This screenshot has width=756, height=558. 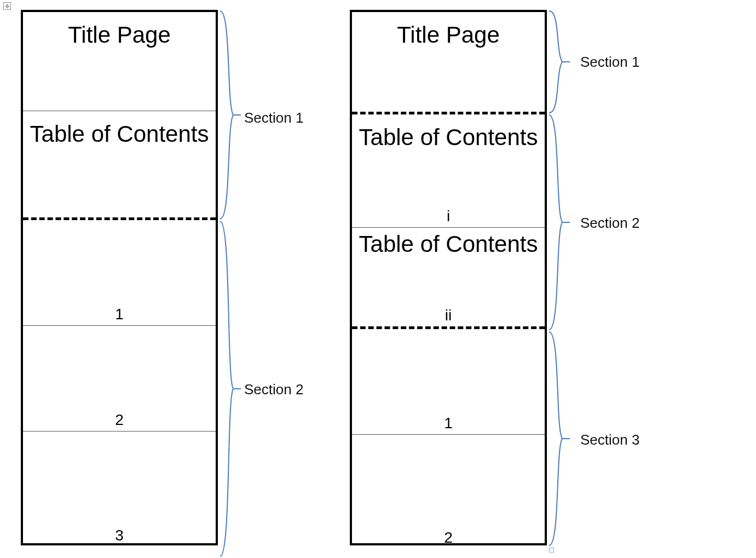 What do you see at coordinates (119, 489) in the screenshot?
I see `left-page-5: 3` at bounding box center [119, 489].